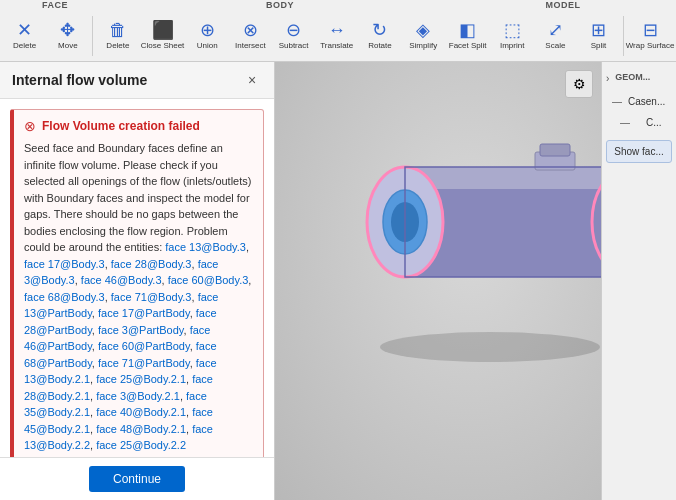 Image resolution: width=676 pixels, height=500 pixels. What do you see at coordinates (24, 46) in the screenshot?
I see `tool-delete-label: Delete` at bounding box center [24, 46].